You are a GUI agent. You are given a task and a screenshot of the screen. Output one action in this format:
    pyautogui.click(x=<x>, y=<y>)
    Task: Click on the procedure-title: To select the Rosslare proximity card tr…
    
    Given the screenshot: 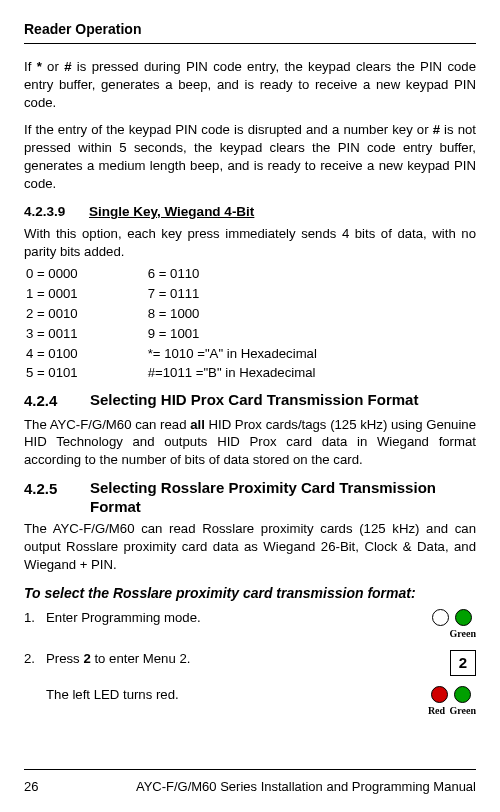 What is the action you would take?
    pyautogui.click(x=250, y=594)
    